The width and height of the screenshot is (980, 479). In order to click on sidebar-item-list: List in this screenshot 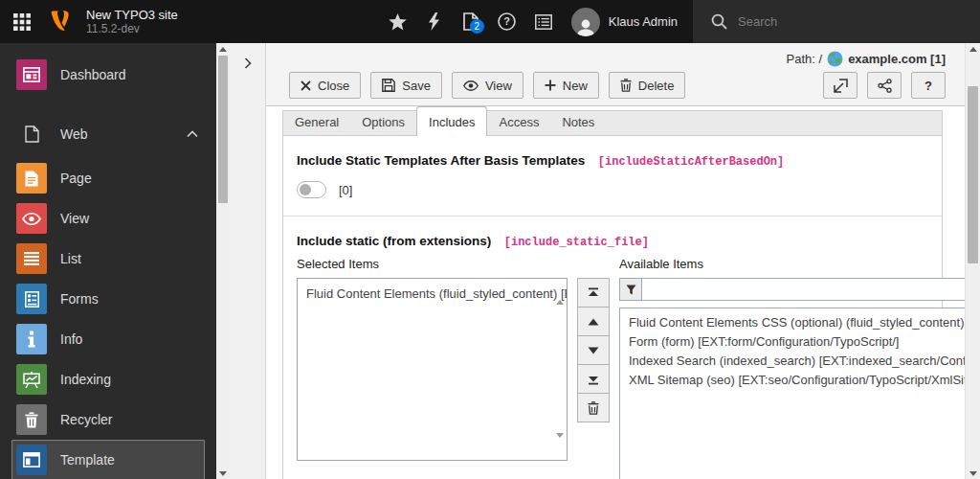, I will do `click(108, 259)`.